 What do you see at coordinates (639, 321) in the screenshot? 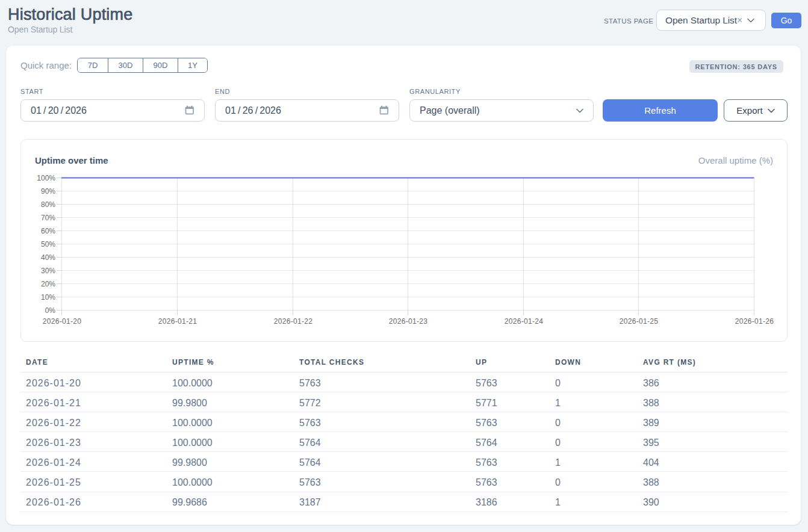
I see `svg-text: 2026-01-25` at bounding box center [639, 321].